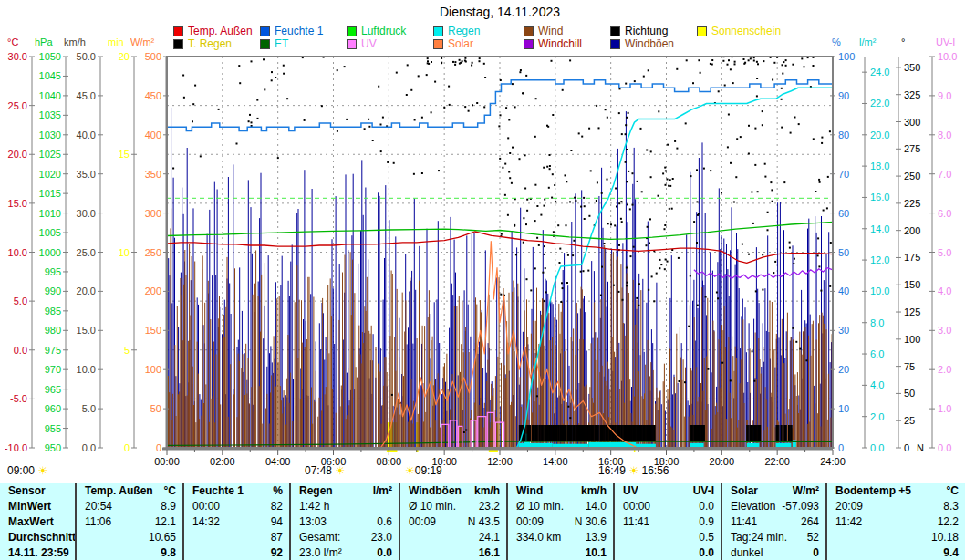  I want to click on cell-time: Gesamt:, so click(316, 537).